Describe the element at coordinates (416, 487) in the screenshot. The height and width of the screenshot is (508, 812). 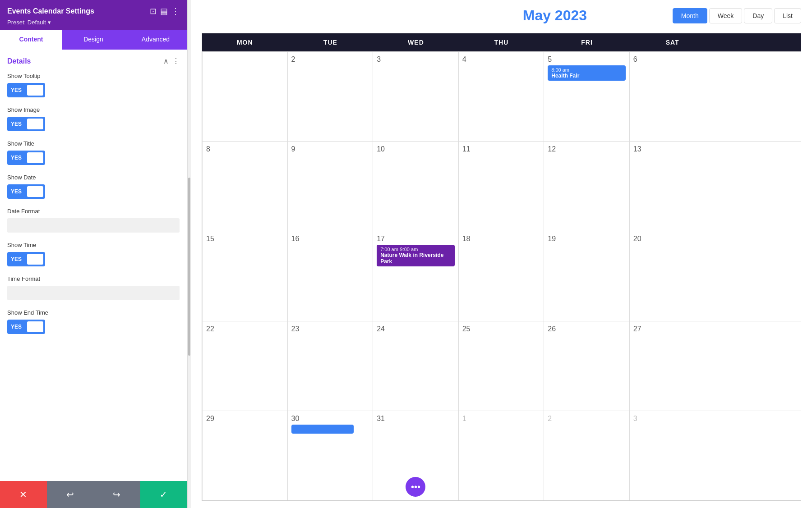
I see `fab-dots-icon: •••` at that location.